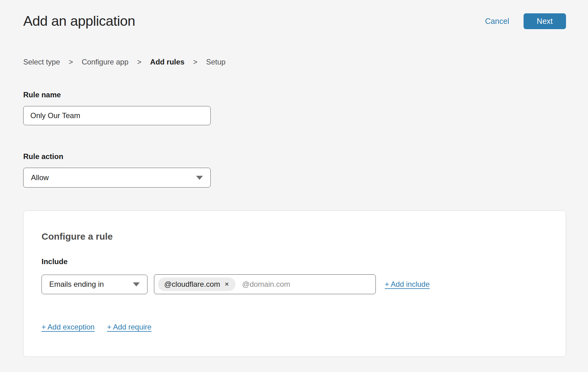 The width and height of the screenshot is (588, 372). What do you see at coordinates (192, 284) in the screenshot?
I see `email-domain-chip-label: @cloudflare.com` at bounding box center [192, 284].